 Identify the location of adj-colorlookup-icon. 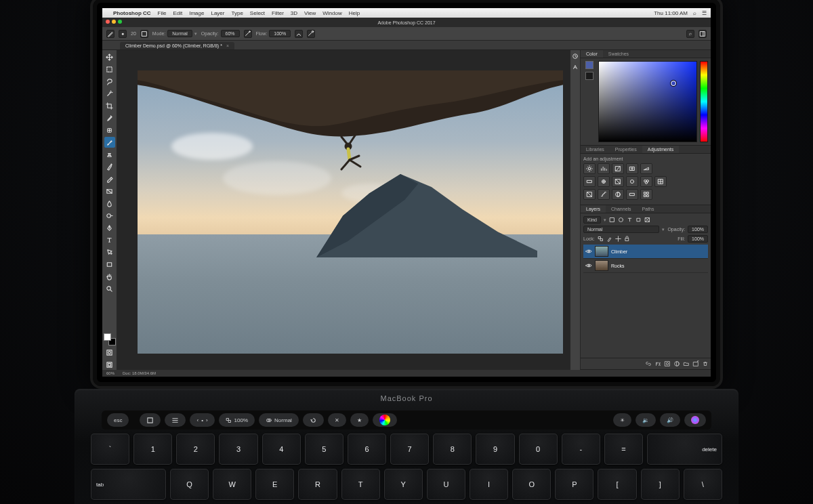
(661, 182).